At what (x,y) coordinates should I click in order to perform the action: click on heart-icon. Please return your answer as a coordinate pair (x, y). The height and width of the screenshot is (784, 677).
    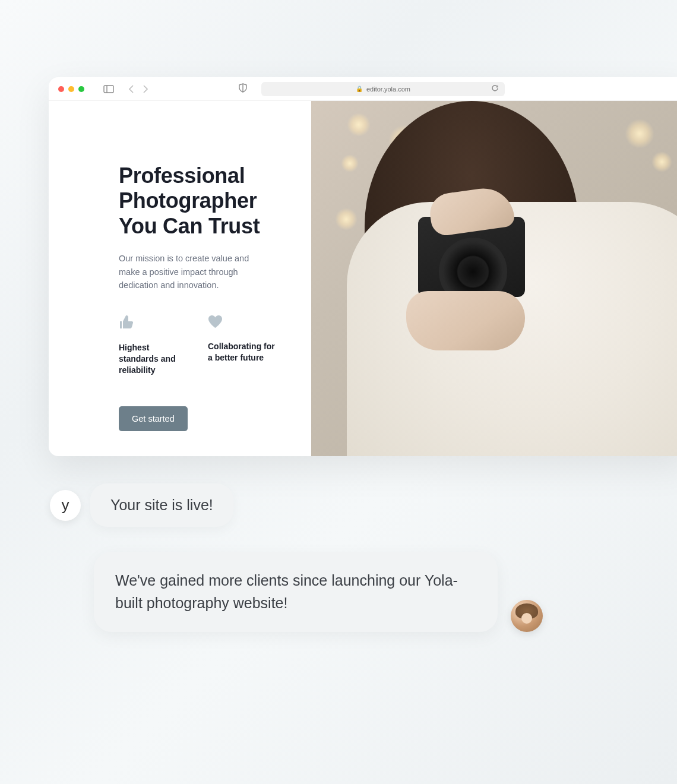
    Looking at the image, I should click on (243, 323).